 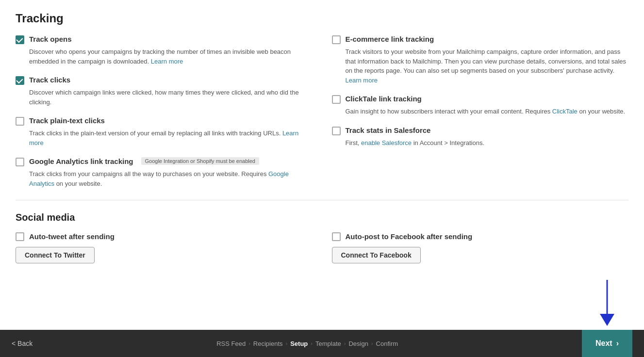 What do you see at coordinates (22, 343) in the screenshot?
I see `back-label: < Back` at bounding box center [22, 343].